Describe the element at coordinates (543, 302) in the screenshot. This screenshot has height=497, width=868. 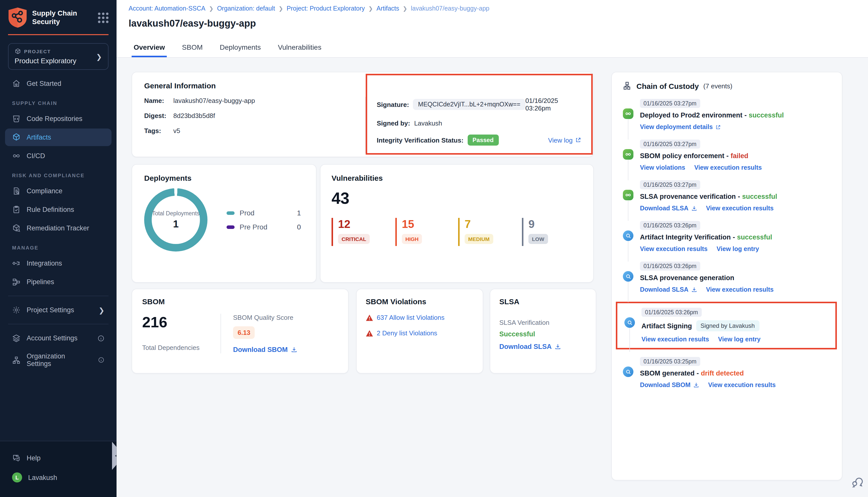
I see `card-title: SLSA` at that location.